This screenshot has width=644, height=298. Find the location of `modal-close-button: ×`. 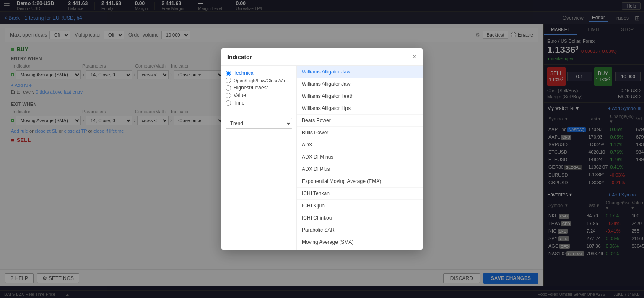

modal-close-button: × is located at coordinates (414, 57).